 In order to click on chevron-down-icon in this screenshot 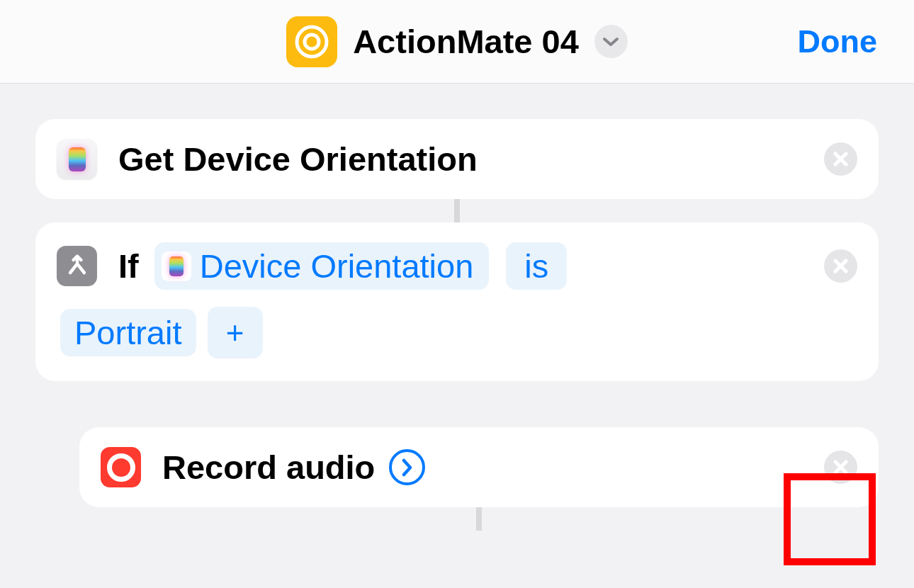, I will do `click(611, 42)`.